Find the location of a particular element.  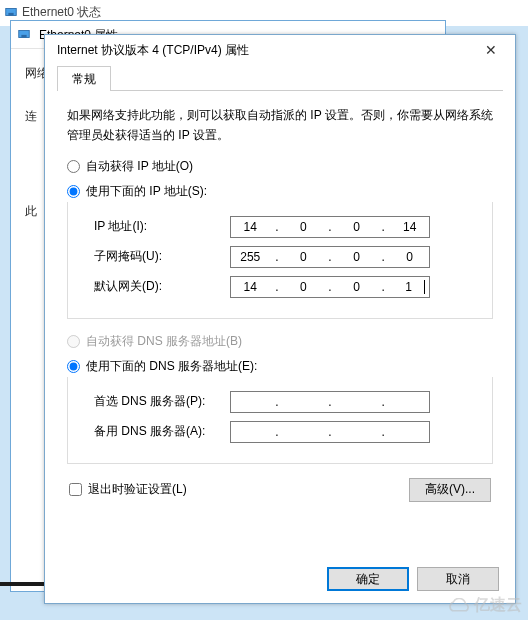

input-default-gateway: 14. 0. 0. 1 is located at coordinates (330, 287).